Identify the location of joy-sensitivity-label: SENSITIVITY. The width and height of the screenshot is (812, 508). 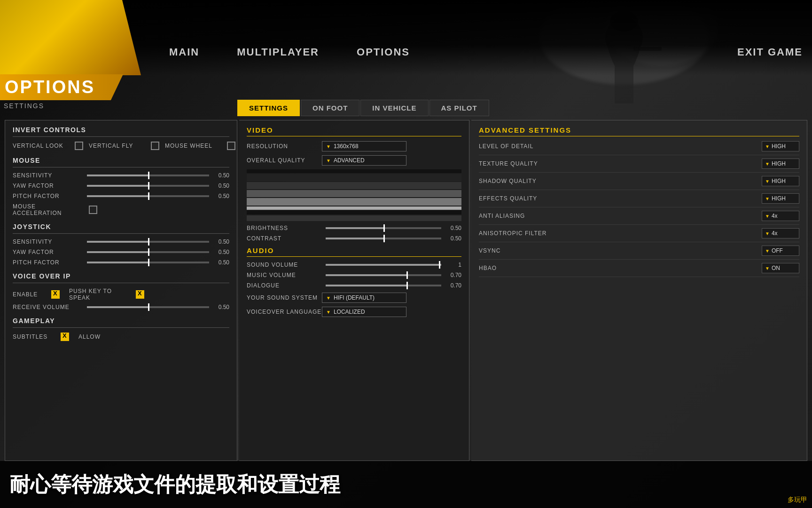
(48, 242).